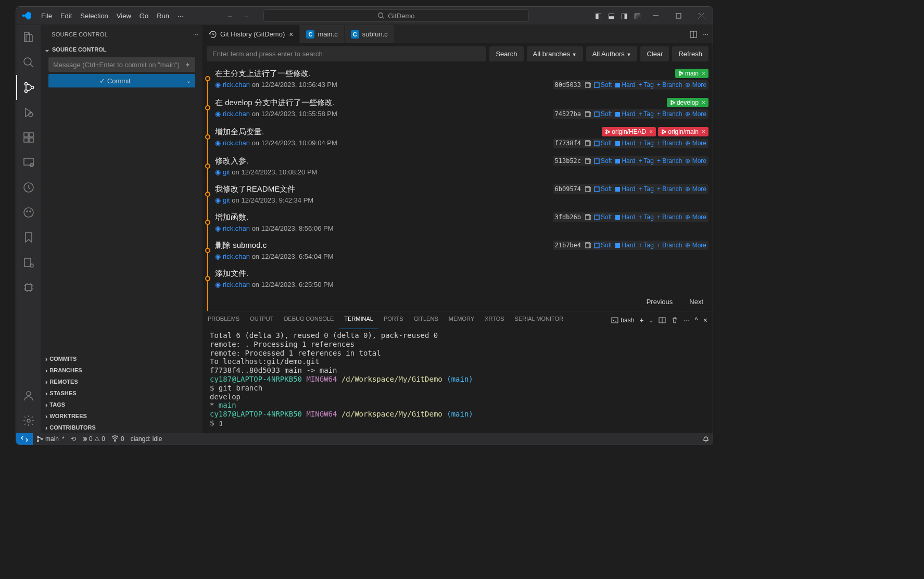 This screenshot has width=924, height=579. Describe the element at coordinates (458, 222) in the screenshot. I see `commit-row: 增加函数. ◉ rick.chan on 12/24/2023, 8:56:06…` at that location.